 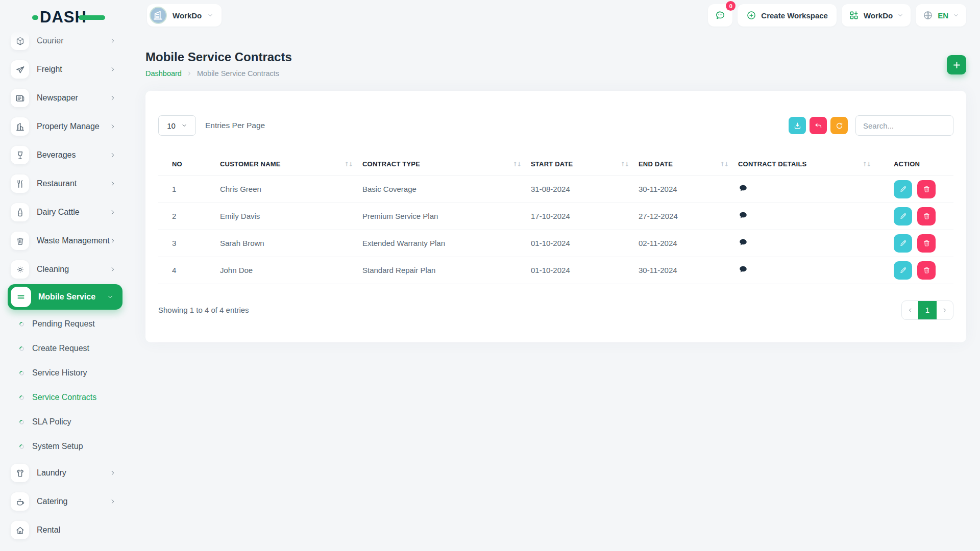 What do you see at coordinates (924, 270) in the screenshot?
I see `row-actions` at bounding box center [924, 270].